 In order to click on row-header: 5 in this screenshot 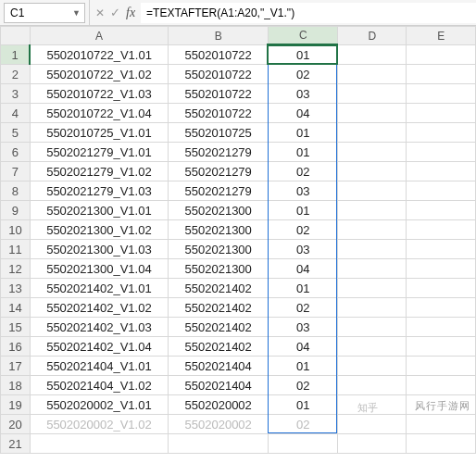, I will do `click(16, 133)`.